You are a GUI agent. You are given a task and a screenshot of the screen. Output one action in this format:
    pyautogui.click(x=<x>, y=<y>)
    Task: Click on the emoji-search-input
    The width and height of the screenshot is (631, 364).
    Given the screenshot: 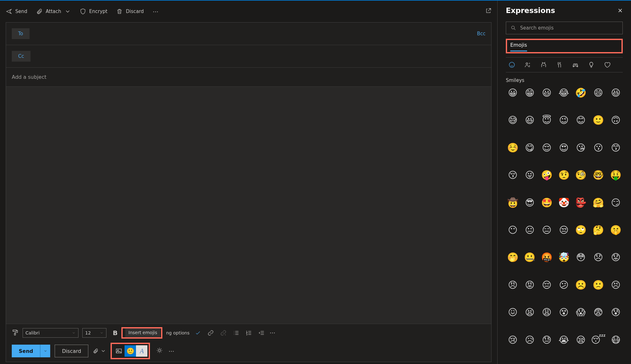 What is the action you would take?
    pyautogui.click(x=569, y=28)
    